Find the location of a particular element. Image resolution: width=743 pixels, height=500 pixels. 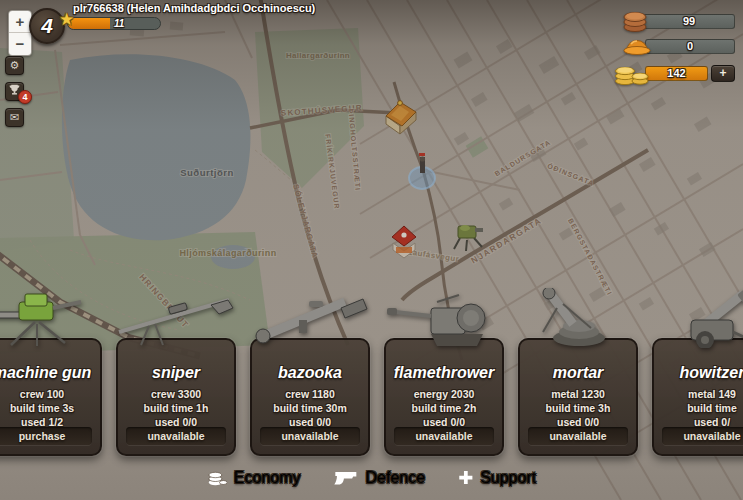

resource-panel: 99 0 142 + is located at coordinates (674, 48).